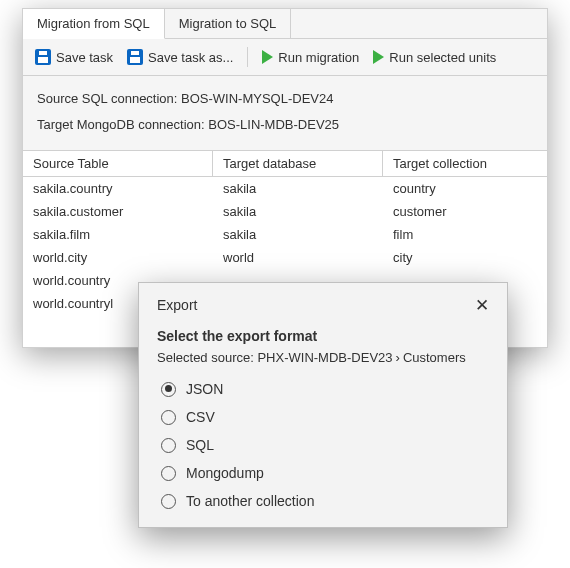  What do you see at coordinates (323, 306) in the screenshot?
I see `dialog-header: Export ✕` at bounding box center [323, 306].